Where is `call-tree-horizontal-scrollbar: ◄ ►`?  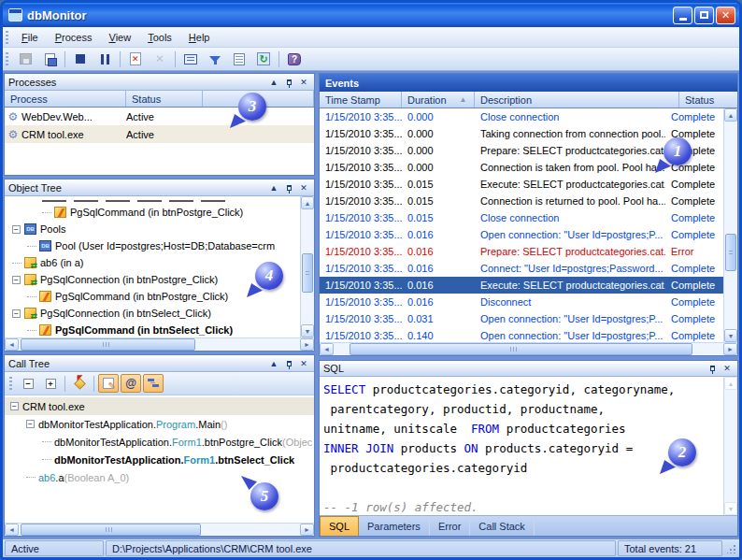
call-tree-horizontal-scrollbar: ◄ ► is located at coordinates (159, 529).